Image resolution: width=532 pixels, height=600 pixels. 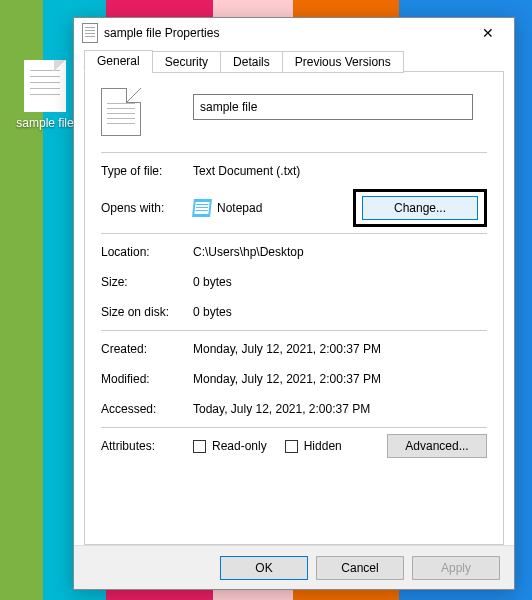 I want to click on cancel-button: Cancel, so click(x=360, y=568).